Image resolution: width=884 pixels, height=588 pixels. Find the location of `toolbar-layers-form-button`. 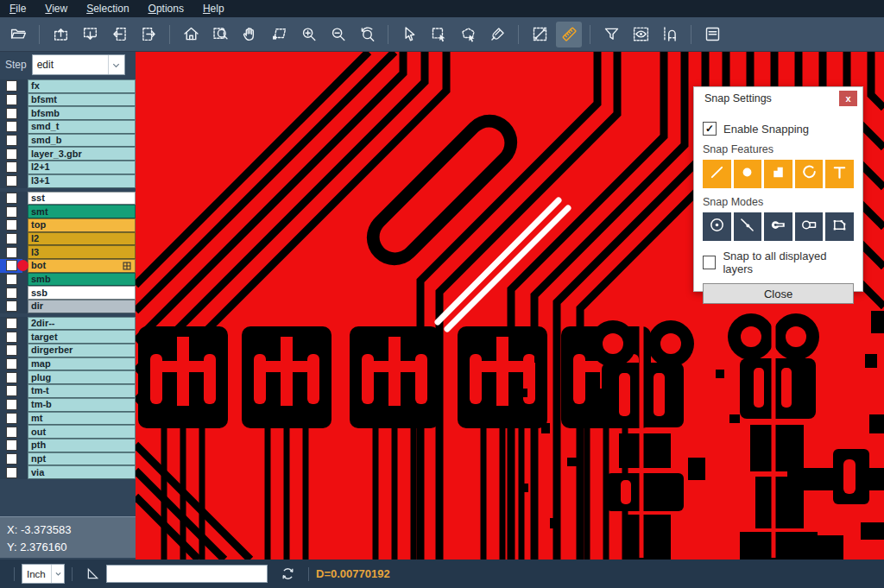

toolbar-layers-form-button is located at coordinates (712, 35).